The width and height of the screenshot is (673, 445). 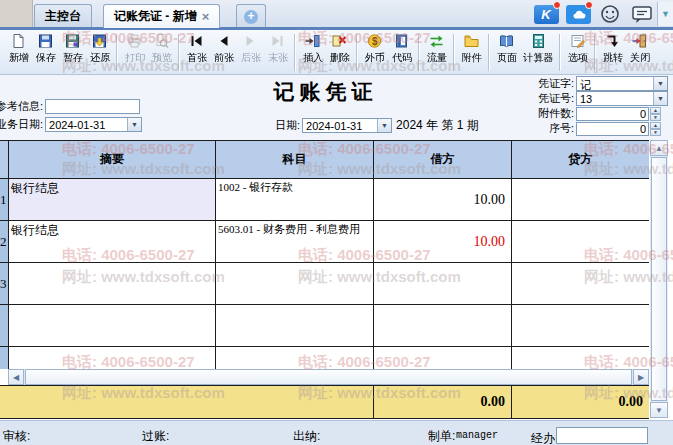 What do you see at coordinates (295, 200) in the screenshot?
I see `account-cell: 1002 - 银行存款` at bounding box center [295, 200].